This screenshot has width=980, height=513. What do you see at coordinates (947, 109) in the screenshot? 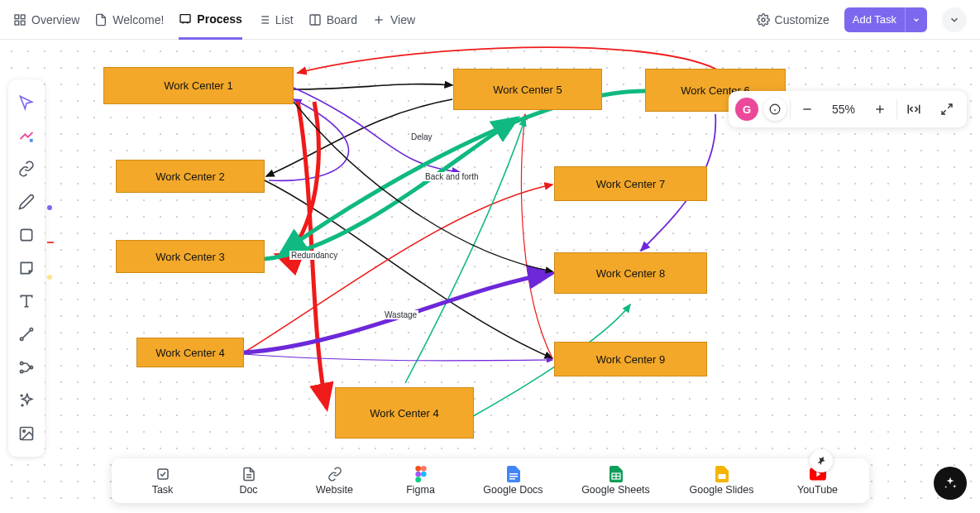
I see `fullscreen-button` at bounding box center [947, 109].